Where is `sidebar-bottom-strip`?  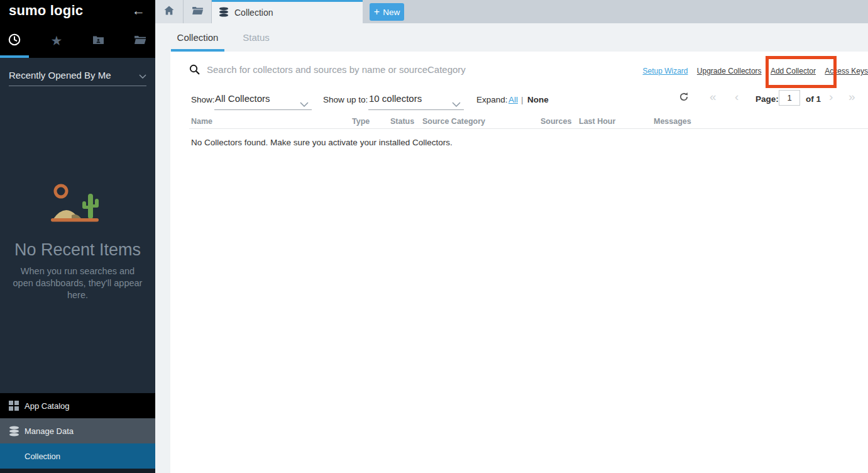
sidebar-bottom-strip is located at coordinates (78, 470).